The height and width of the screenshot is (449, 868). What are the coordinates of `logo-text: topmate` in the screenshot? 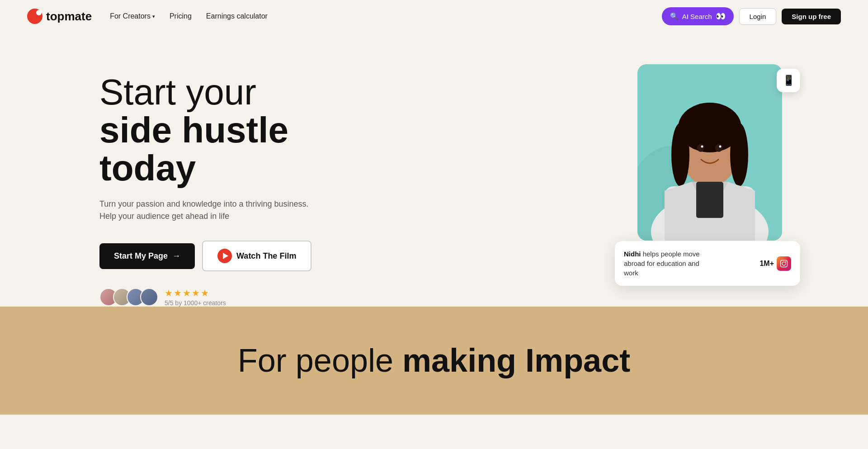 It's located at (69, 16).